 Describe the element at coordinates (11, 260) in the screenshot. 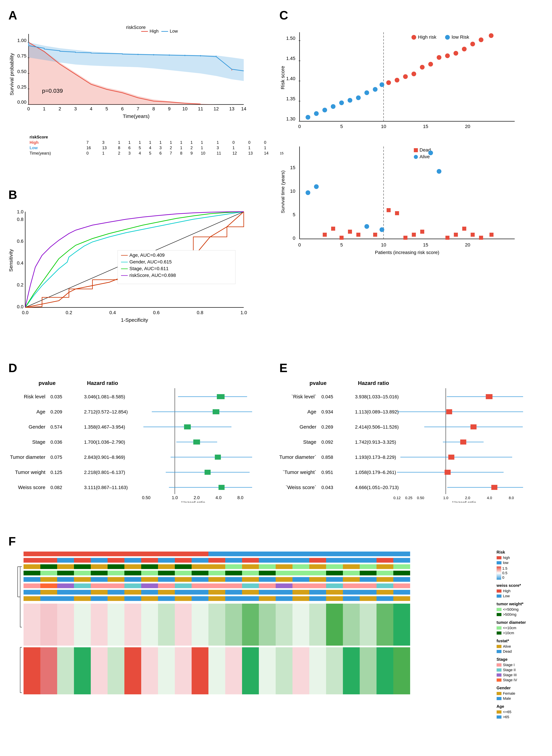

I see `svg-text: Sensitivity` at that location.